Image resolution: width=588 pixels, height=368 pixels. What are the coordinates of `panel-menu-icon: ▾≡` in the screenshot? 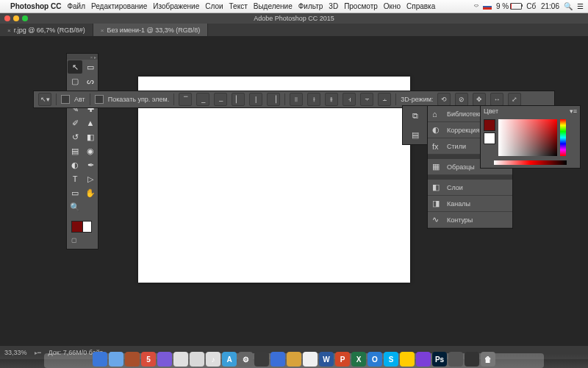 It's located at (573, 111).